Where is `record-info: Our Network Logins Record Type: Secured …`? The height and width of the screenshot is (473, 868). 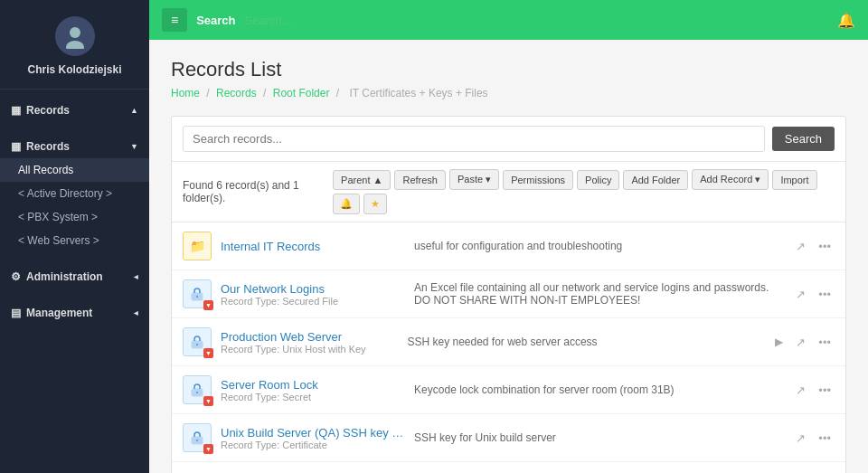 record-info: Our Network Logins Record Type: Secured … is located at coordinates (313, 295).